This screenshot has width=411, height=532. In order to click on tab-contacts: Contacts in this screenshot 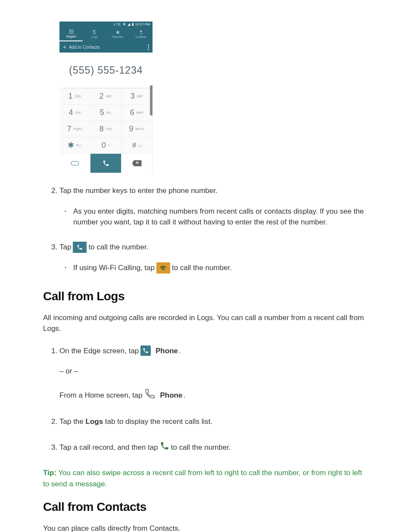, I will do `click(141, 34)`.